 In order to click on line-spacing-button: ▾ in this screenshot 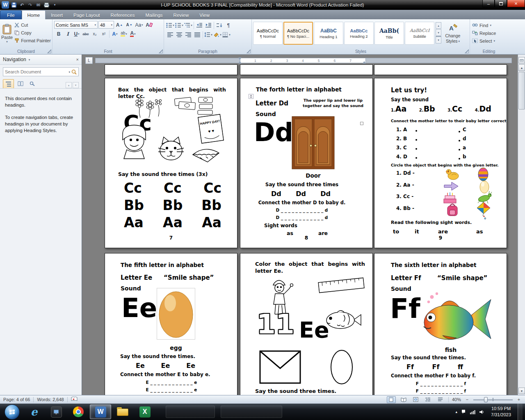, I will do `click(208, 34)`.